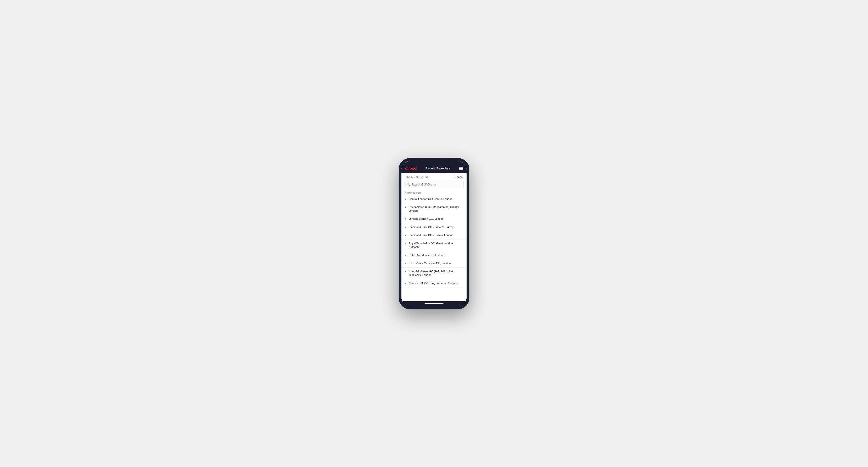 This screenshot has height=467, width=868. I want to click on course-name-8: North Middlesex GC (1011942 - North Midd…, so click(436, 274).